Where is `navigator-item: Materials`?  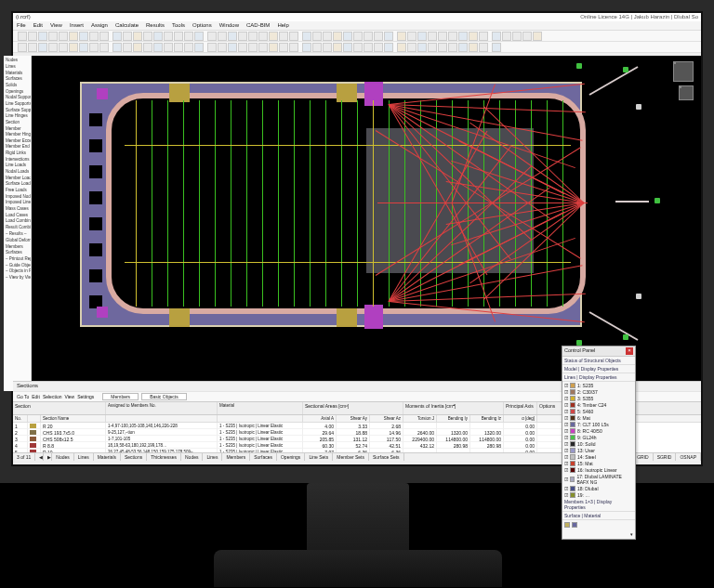 navigator-item: Materials is located at coordinates (17, 72).